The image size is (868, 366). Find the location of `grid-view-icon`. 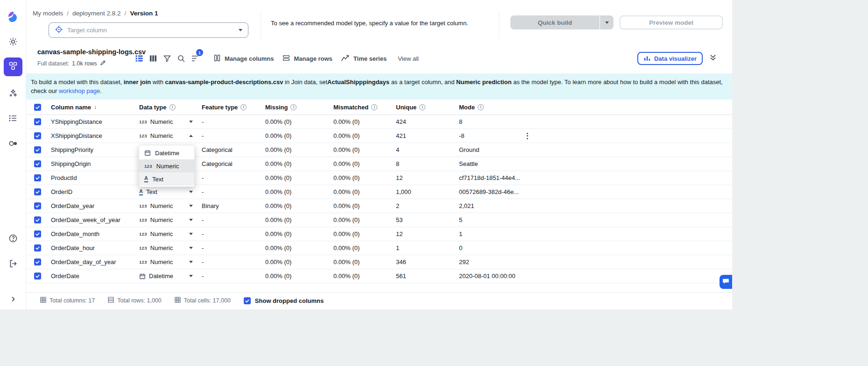

grid-view-icon is located at coordinates (153, 58).